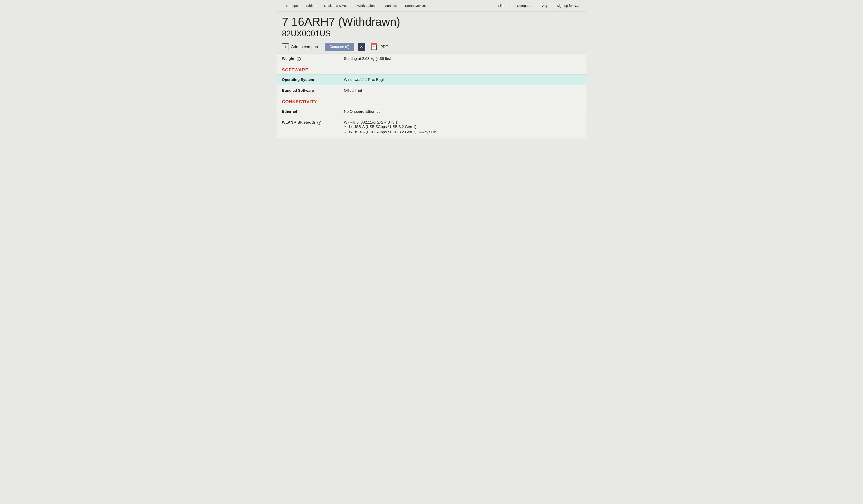 This screenshot has width=863, height=504. I want to click on nav-item-smart-devices: Smart Devices, so click(416, 5).